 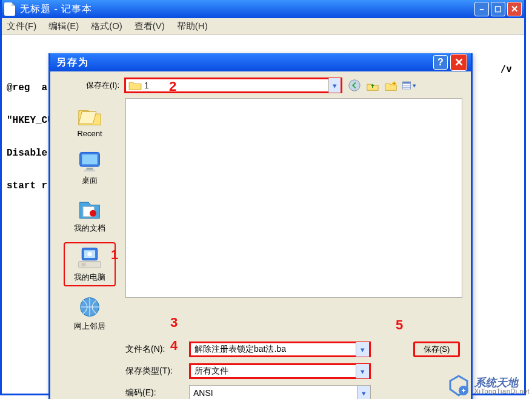 What do you see at coordinates (115, 255) in the screenshot?
I see `annotation-1: 1` at bounding box center [115, 255].